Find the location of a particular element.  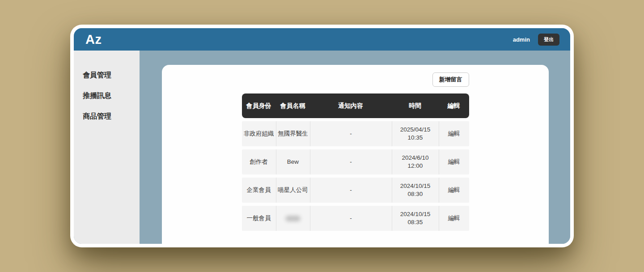

table-row: 企業會員 喵星人公司 - 2024/10/15 08:30 編輯 is located at coordinates (356, 190).